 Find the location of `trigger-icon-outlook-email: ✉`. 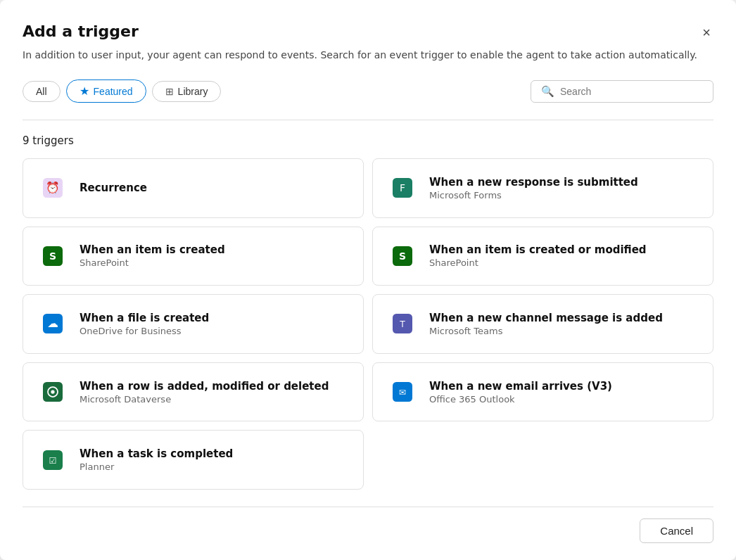

trigger-icon-outlook-email: ✉ is located at coordinates (402, 392).